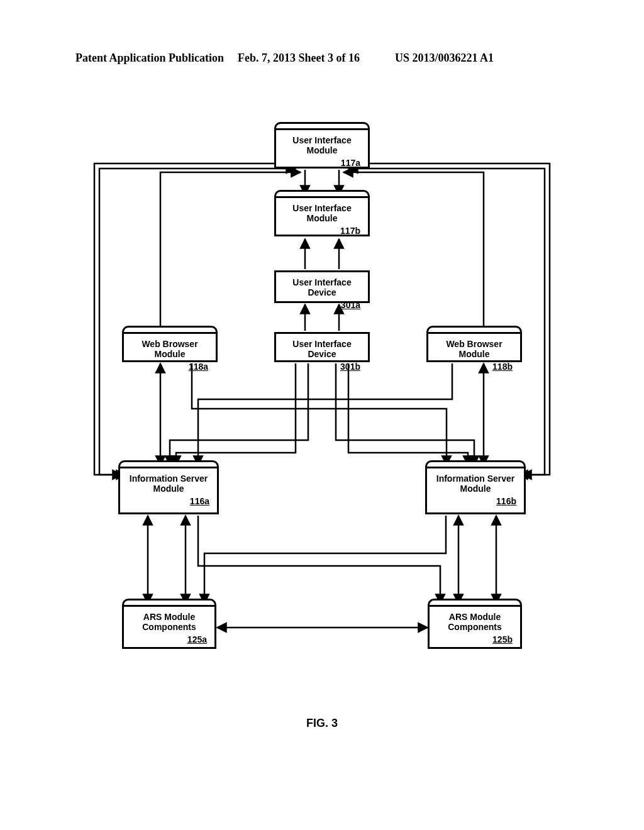 The width and height of the screenshot is (644, 830). Describe the element at coordinates (169, 490) in the screenshot. I see `information-server-module-a: Information Server Module 116a` at that location.